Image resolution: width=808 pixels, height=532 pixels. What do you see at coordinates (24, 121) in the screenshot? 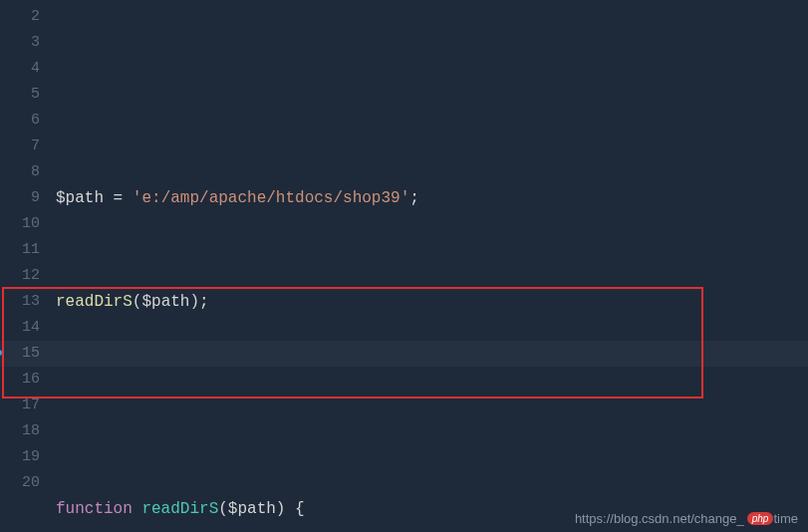
I see `line-number: 6` at bounding box center [24, 121].